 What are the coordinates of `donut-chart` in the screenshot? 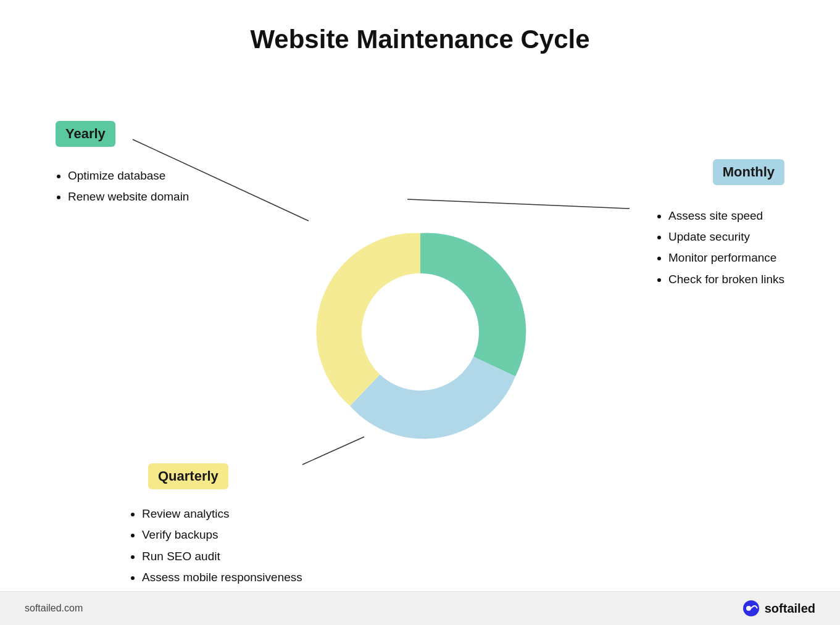 It's located at (420, 332).